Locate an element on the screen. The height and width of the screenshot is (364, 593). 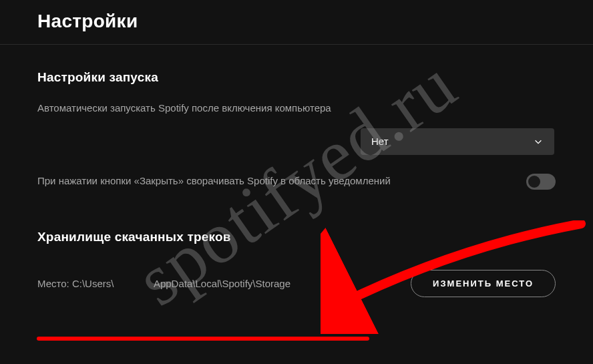
storage-path: Место: C:\Users\ AppData\Local\Spotify\S… is located at coordinates (216, 283).